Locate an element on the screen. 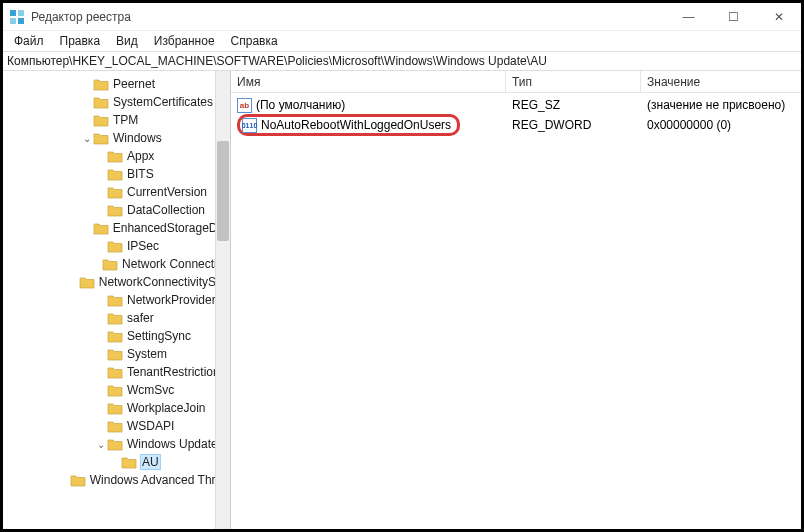 The height and width of the screenshot is (532, 804). tree-node: IPSec is located at coordinates (116, 246).